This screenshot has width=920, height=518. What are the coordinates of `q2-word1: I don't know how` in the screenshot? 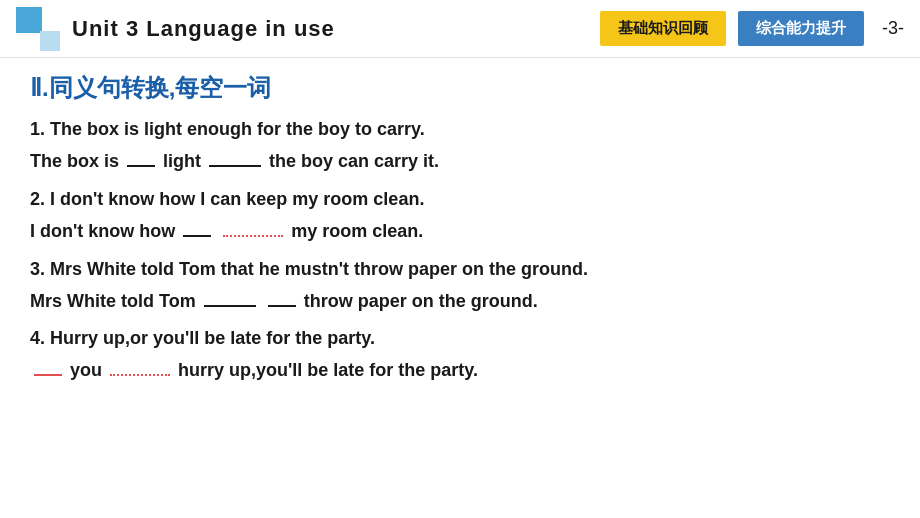 It's located at (102, 232).